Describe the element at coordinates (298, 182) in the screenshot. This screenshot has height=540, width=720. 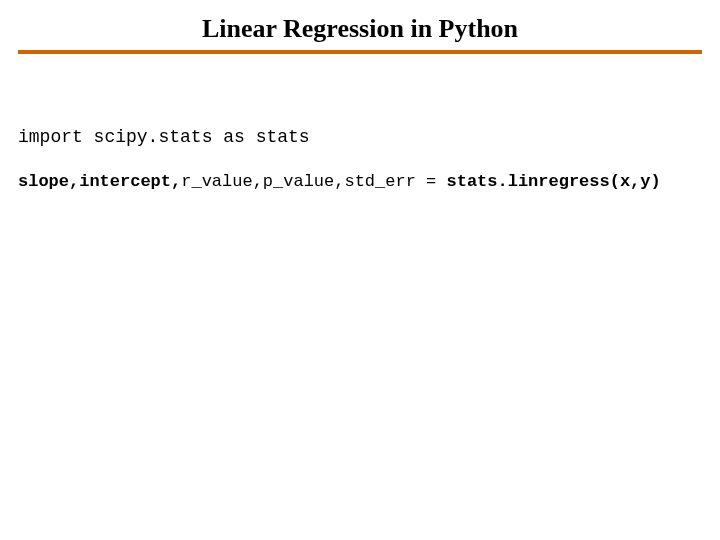
I see `code-plain-vars: r_value,p_value,std_err` at that location.